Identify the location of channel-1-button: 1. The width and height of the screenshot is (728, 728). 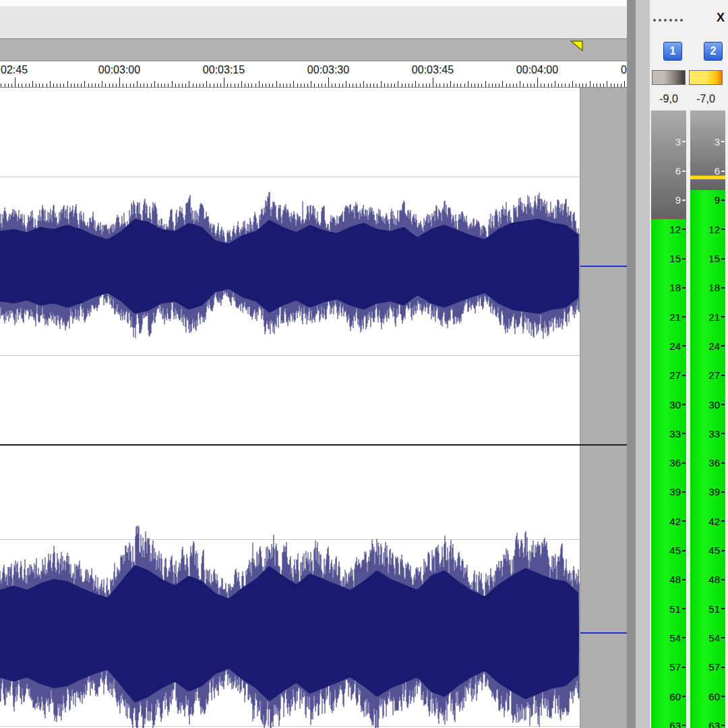
(673, 51).